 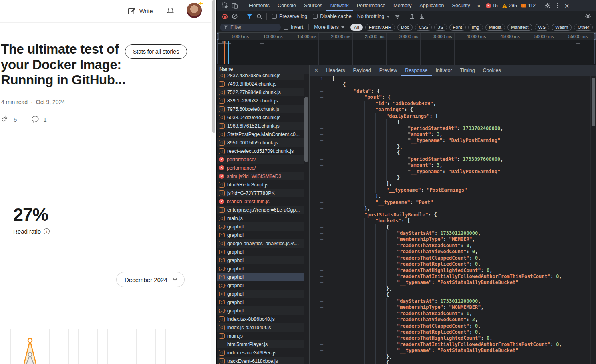 I want to click on filter-type-chip: All, so click(x=356, y=27).